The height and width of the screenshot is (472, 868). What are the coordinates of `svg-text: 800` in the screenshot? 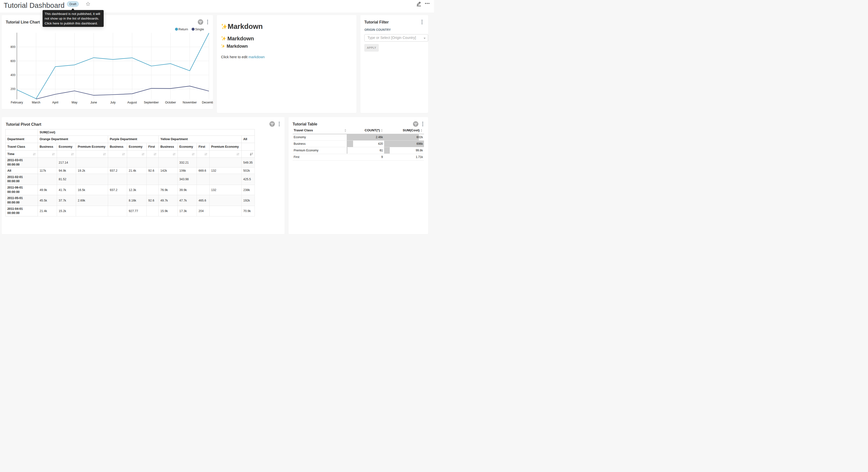 It's located at (13, 47).